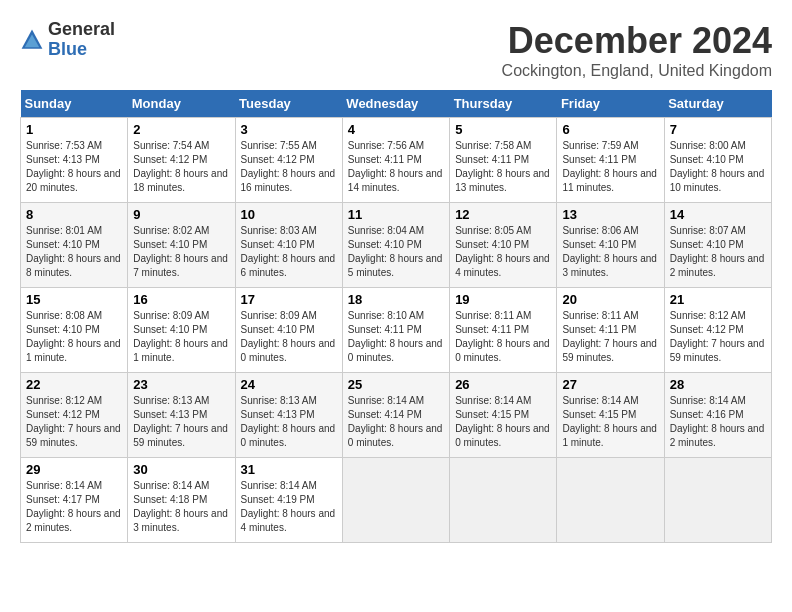  I want to click on day-info: Sunrise: 8:14 AM Sunset: 4:19 PM Dayligh…, so click(289, 507).